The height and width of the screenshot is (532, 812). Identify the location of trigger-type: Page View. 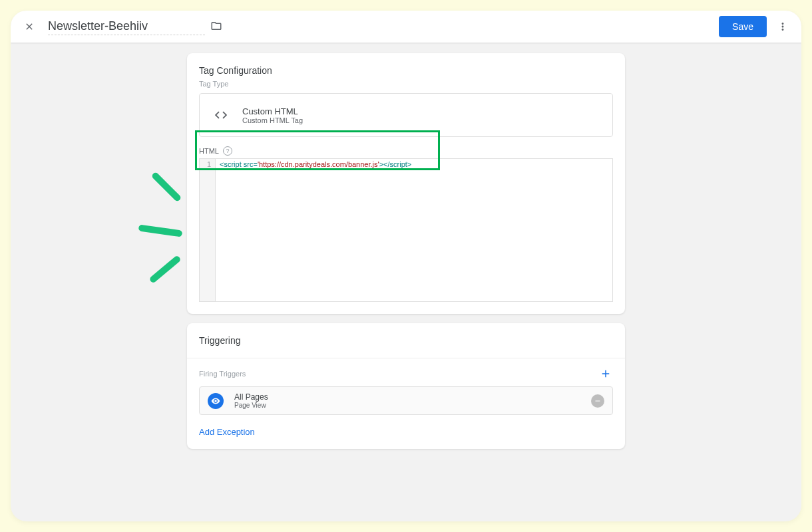
(252, 406).